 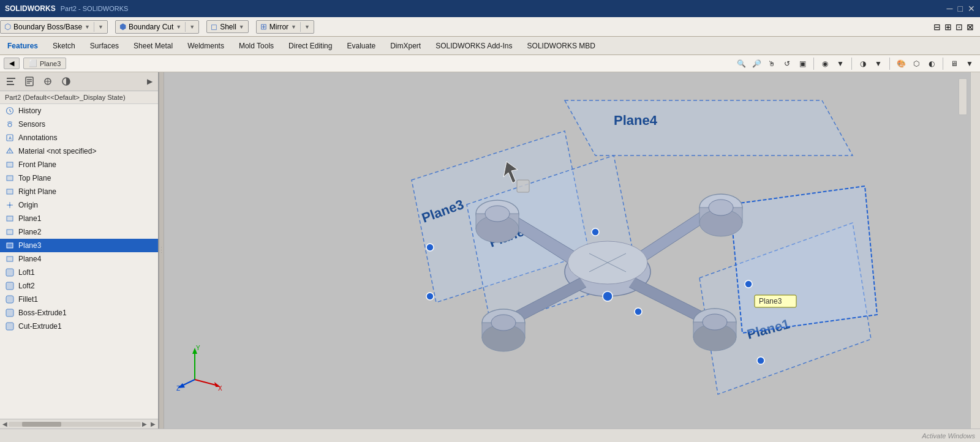 I want to click on right-panel-bg, so click(x=975, y=250).